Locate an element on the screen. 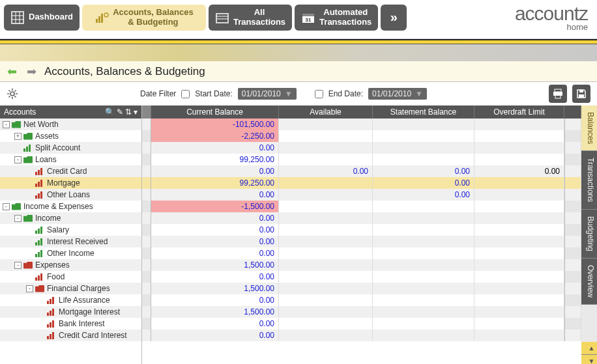 The height and width of the screenshot is (364, 597). tree-row: +Assets is located at coordinates (70, 136).